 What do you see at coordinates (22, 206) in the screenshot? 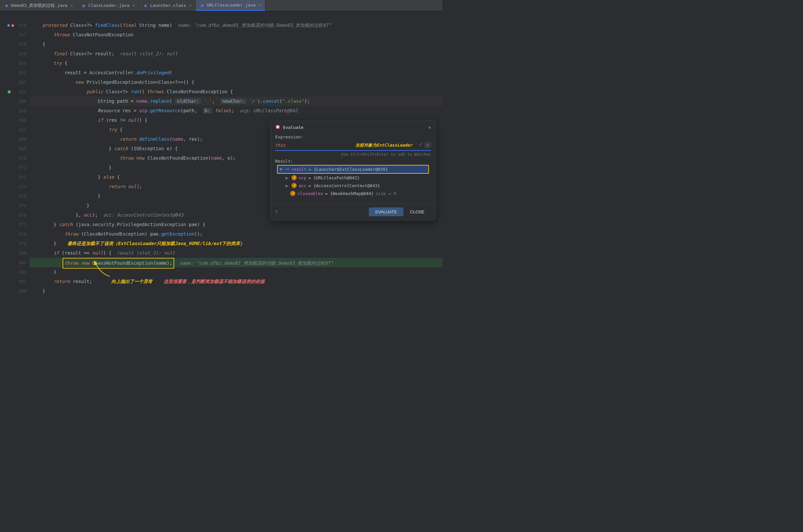
I see `line-number: 375` at bounding box center [22, 206].